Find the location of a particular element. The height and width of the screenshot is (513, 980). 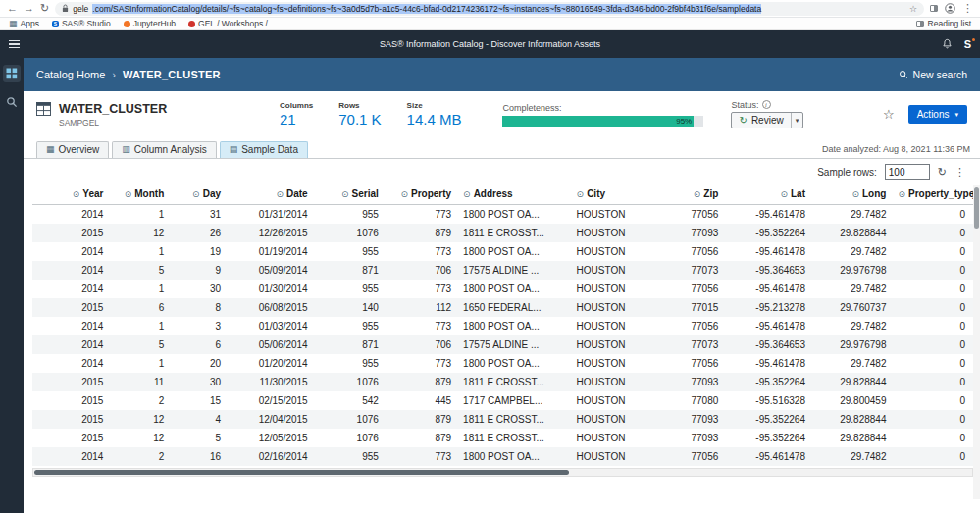

horizontal-scrollbar-thumb is located at coordinates (302, 473).